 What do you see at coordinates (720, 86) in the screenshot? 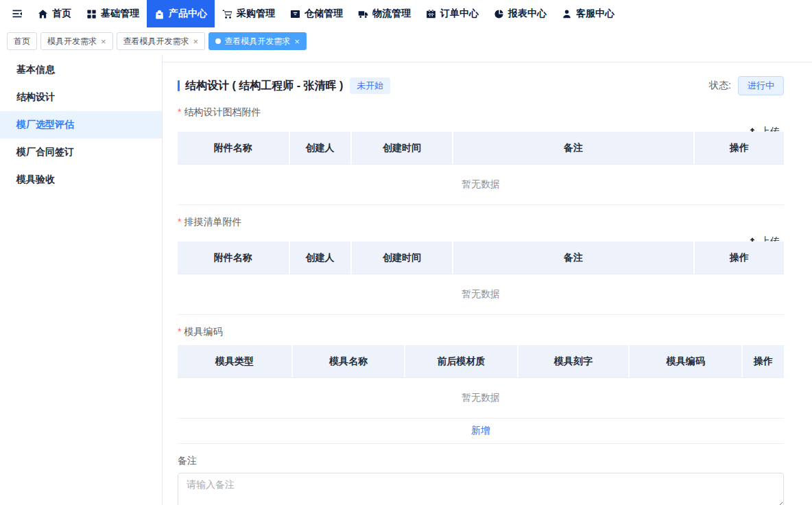
I see `status-label: 状态:` at bounding box center [720, 86].